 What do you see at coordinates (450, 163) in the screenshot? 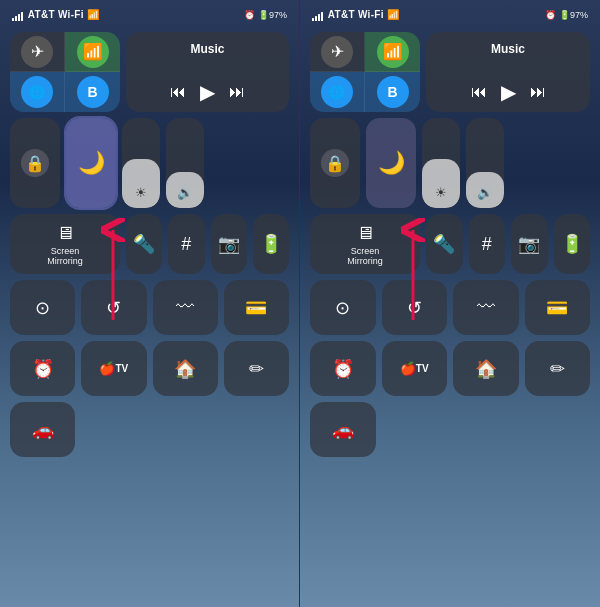
I see `mid-row-right: 🔒 🌙 ☀ 🔊` at bounding box center [450, 163].